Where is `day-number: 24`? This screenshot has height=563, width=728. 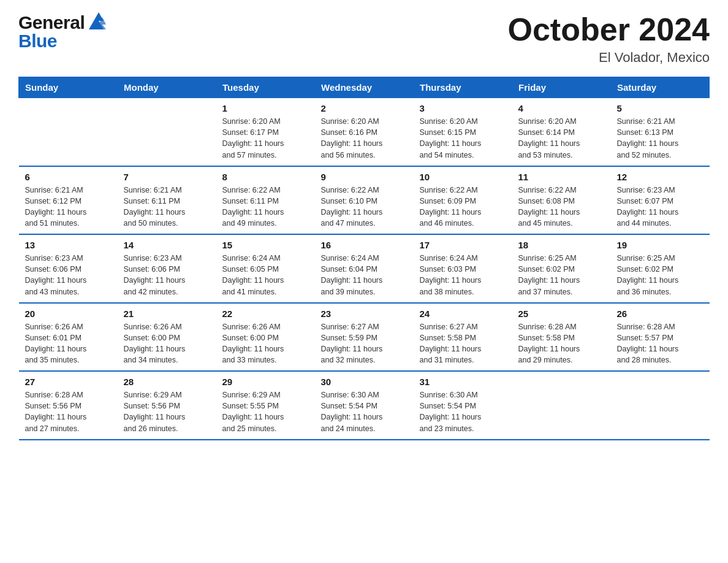
day-number: 24 is located at coordinates (463, 314).